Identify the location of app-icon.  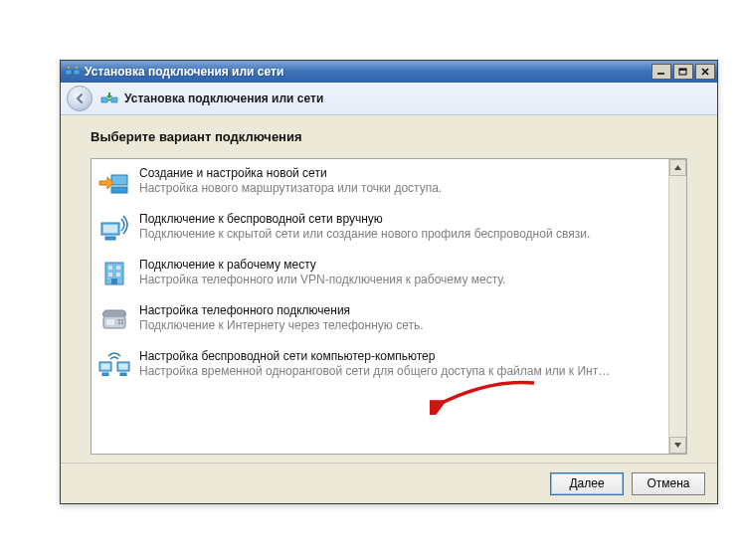
(73, 72).